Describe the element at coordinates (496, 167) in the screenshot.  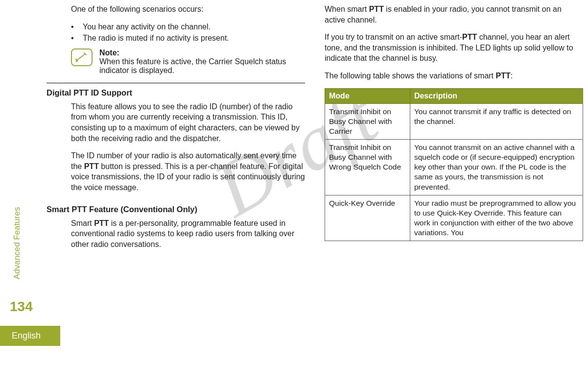
I see `table-cell-desc: You cannot transmit on an active channel…` at that location.